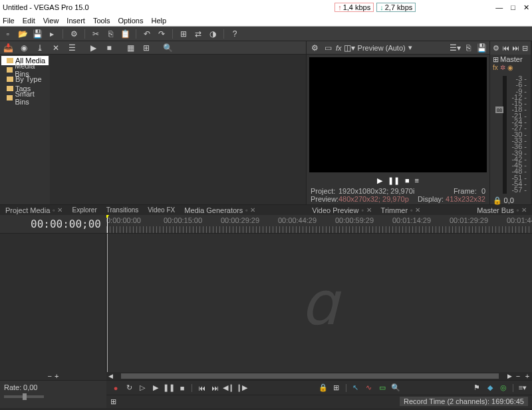 Image resolution: width=532 pixels, height=410 pixels. I want to click on preview-play-icon: ▶, so click(380, 181).